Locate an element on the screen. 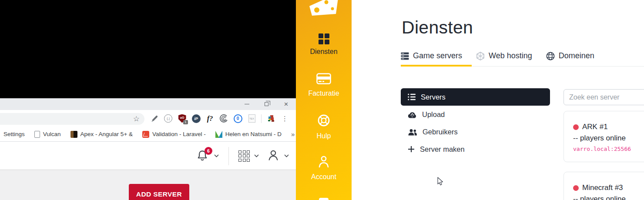 This screenshot has height=200, width=644. triangle-favicon is located at coordinates (219, 134).